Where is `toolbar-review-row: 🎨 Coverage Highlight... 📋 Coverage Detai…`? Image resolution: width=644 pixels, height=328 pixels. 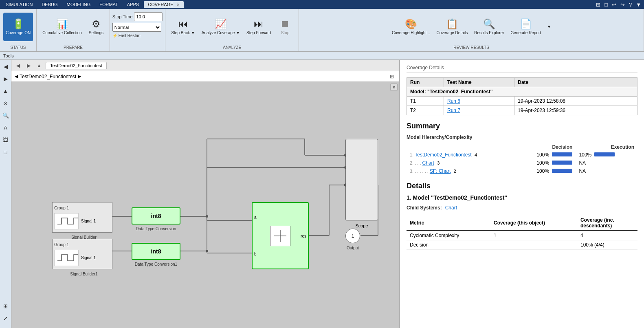 toolbar-review-row: 🎨 Coverage Highlight... 📋 Coverage Detai… is located at coordinates (471, 27).